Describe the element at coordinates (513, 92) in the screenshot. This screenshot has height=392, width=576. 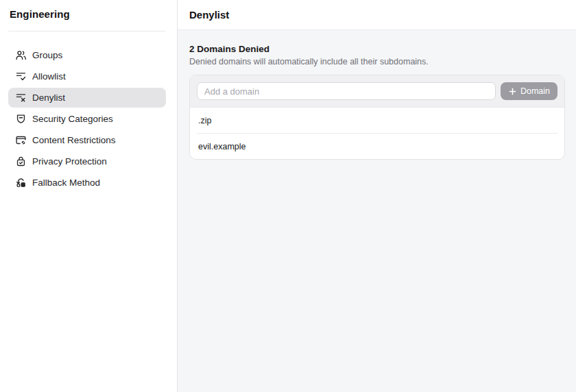
I see `plus-icon` at that location.